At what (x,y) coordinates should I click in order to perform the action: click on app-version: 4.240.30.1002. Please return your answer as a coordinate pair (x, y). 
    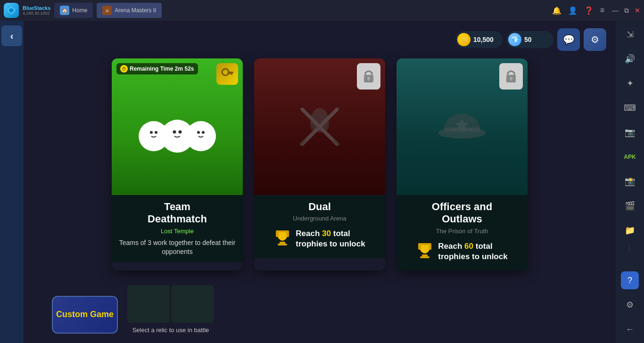
    Looking at the image, I should click on (37, 13).